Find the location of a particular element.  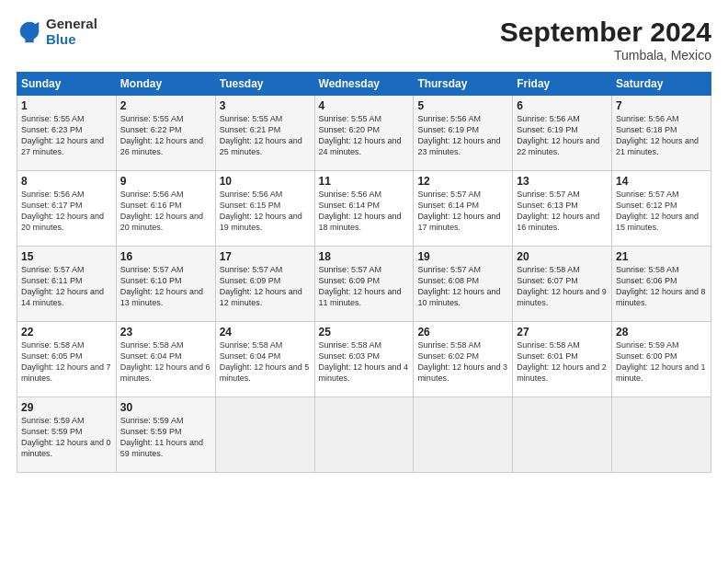

table-row: 8 Sunrise: 5:56 AMSunset: 6:17 PMDayligh… is located at coordinates (67, 209).